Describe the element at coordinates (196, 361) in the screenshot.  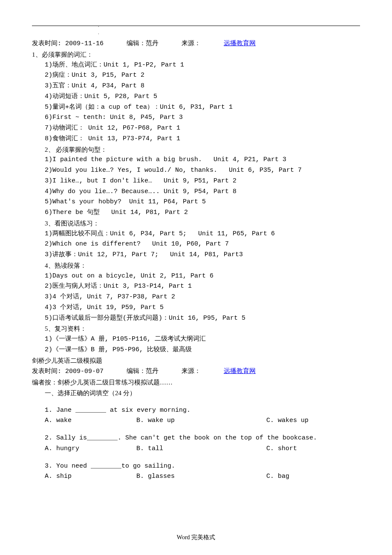
I see `mock-title: 剑桥少儿英语二级模拟题` at that location.